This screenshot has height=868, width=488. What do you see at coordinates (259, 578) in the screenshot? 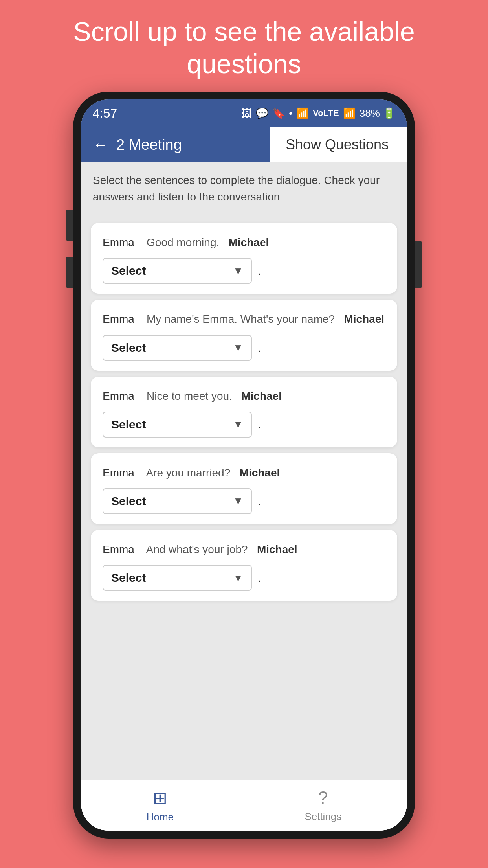
I see `period-5: .` at bounding box center [259, 578].